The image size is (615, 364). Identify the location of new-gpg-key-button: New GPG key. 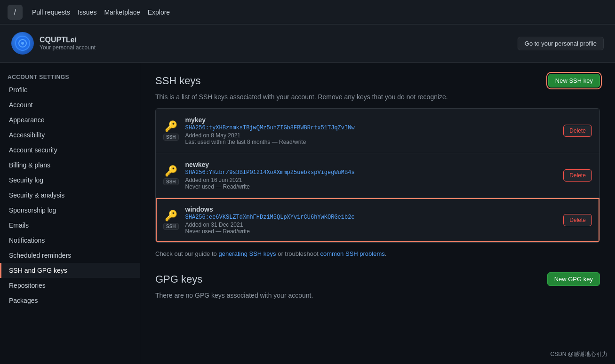
(574, 279).